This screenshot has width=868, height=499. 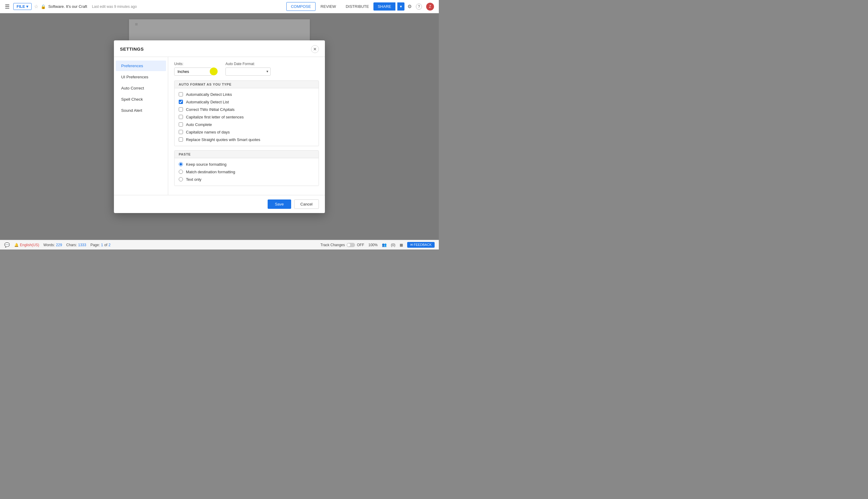 What do you see at coordinates (132, 49) in the screenshot?
I see `dialog-title: SETTINGS` at bounding box center [132, 49].